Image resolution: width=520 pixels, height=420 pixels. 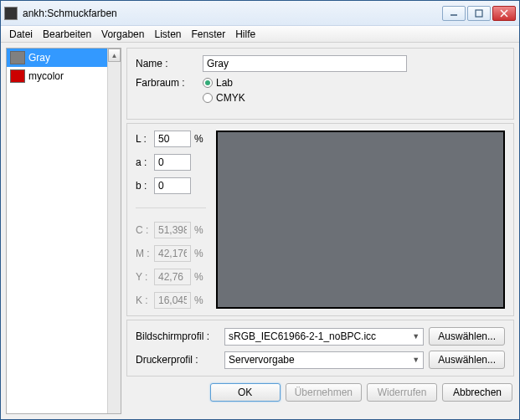 I want to click on m-unit: %, so click(x=200, y=254).